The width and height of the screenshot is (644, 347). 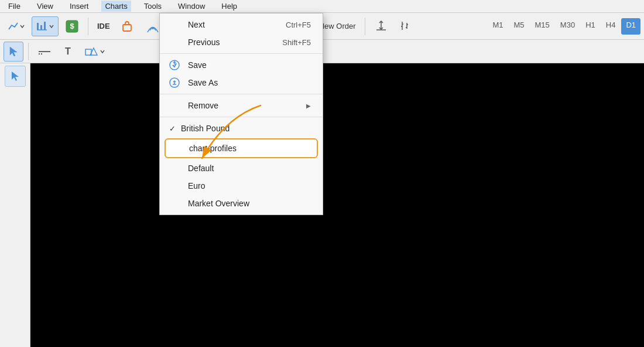 I want to click on line-chart-btn, so click(x=16, y=26).